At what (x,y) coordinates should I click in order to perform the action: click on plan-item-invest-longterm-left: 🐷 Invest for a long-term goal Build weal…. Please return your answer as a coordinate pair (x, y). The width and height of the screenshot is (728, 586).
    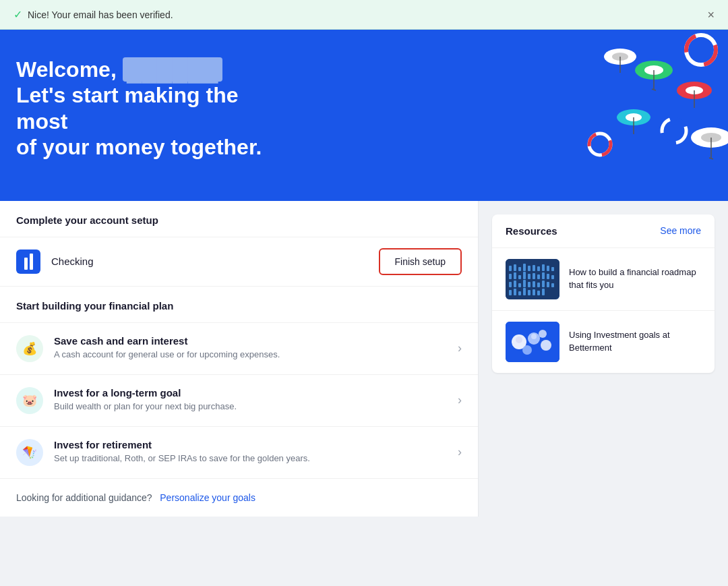
    Looking at the image, I should click on (127, 401).